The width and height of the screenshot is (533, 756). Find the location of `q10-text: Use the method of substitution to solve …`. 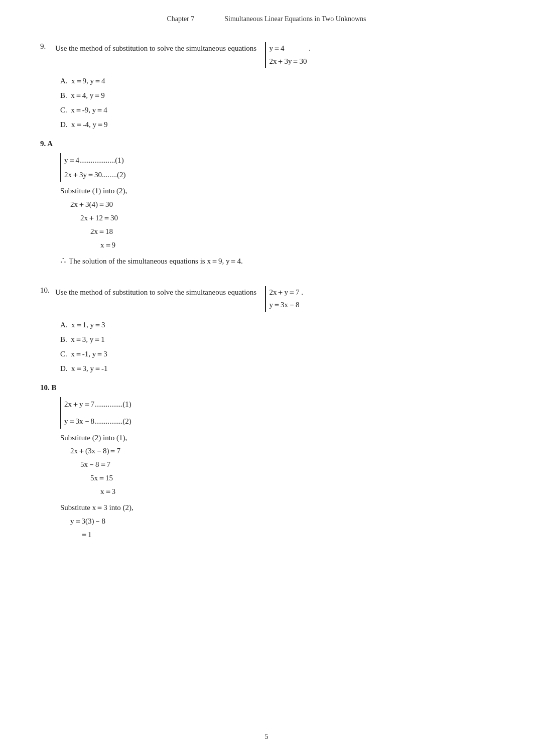

q10-text: Use the method of substitution to solve … is located at coordinates (274, 299).